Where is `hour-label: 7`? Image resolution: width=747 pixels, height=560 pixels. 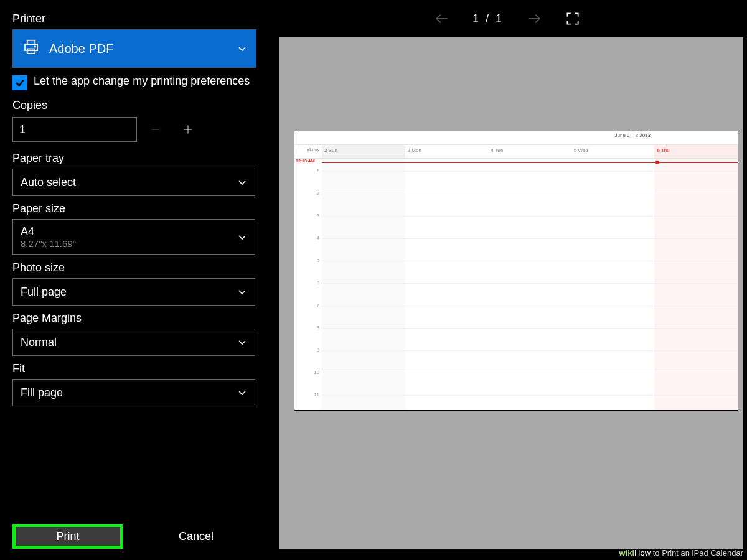
hour-label: 7 is located at coordinates (307, 305).